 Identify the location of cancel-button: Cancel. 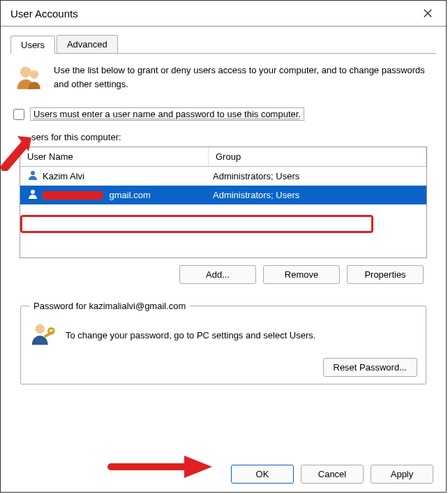
(332, 474).